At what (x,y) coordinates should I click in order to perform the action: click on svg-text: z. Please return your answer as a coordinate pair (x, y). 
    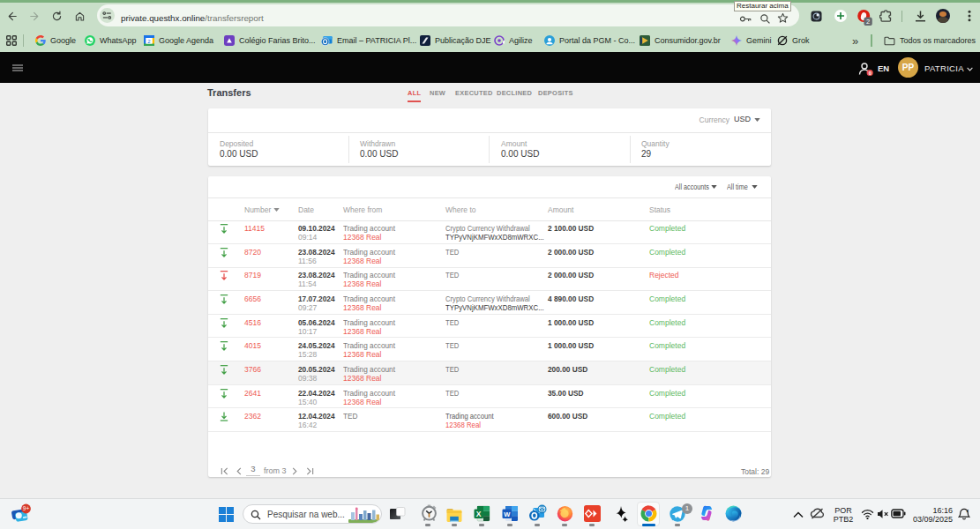
    Looking at the image, I should click on (969, 510).